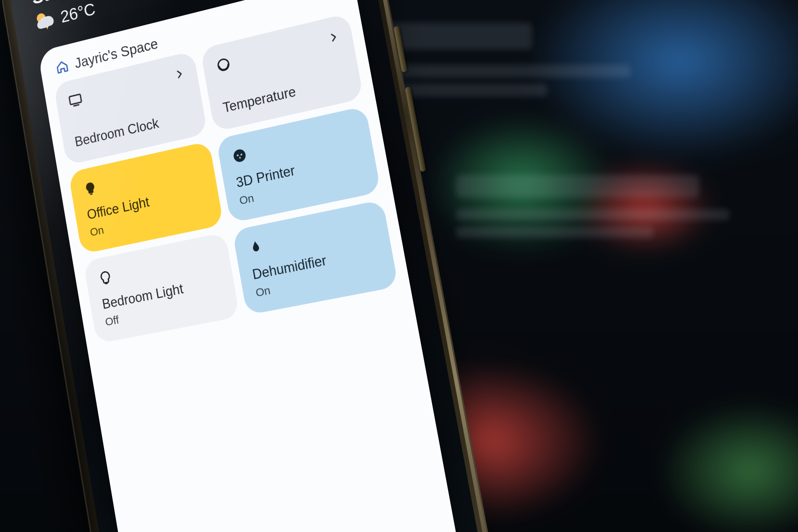 This screenshot has width=798, height=532. Describe the element at coordinates (285, 94) in the screenshot. I see `tile-label: Temperature` at that location.